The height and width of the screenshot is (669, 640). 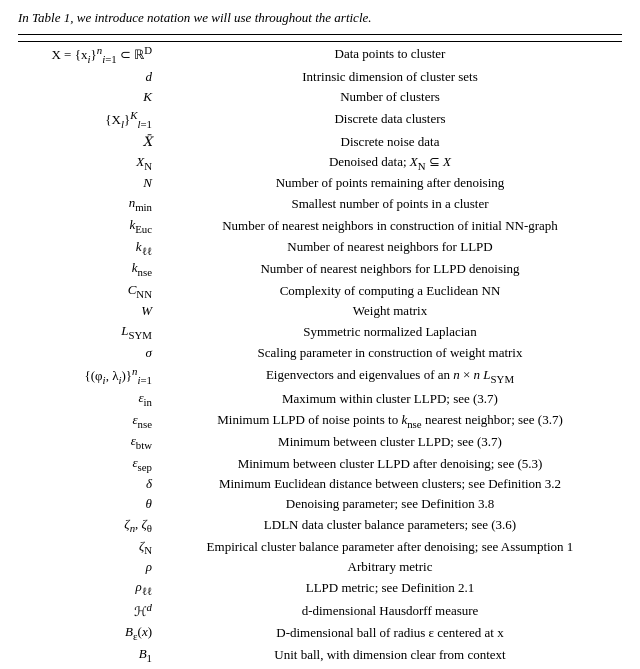 I want to click on description-cell: Minimum between cluster LLPD; see (3.7), so click(x=390, y=442).